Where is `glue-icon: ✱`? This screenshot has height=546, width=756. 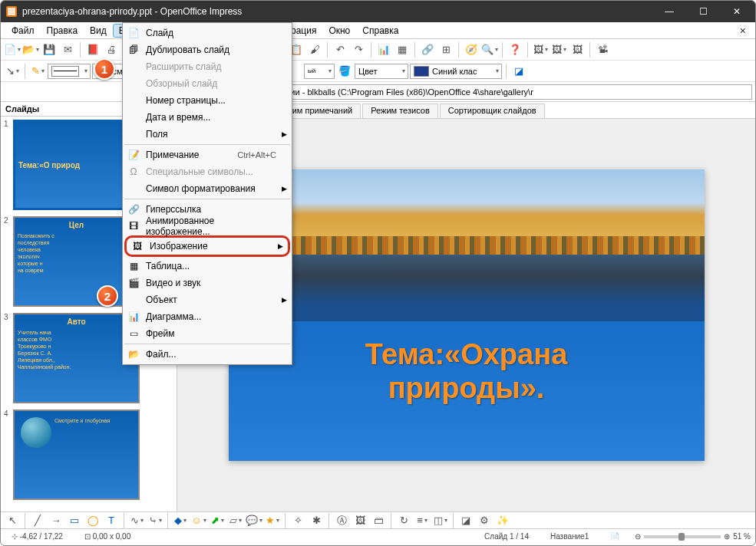
glue-icon: ✱ is located at coordinates (316, 521).